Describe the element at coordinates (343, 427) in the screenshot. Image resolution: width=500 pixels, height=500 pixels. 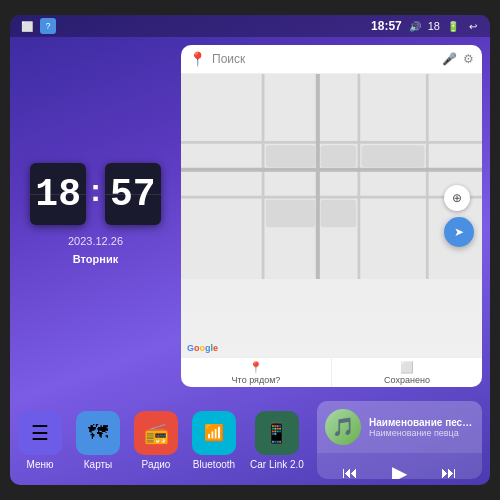
I see `music-thumbnail: 🎵` at that location.